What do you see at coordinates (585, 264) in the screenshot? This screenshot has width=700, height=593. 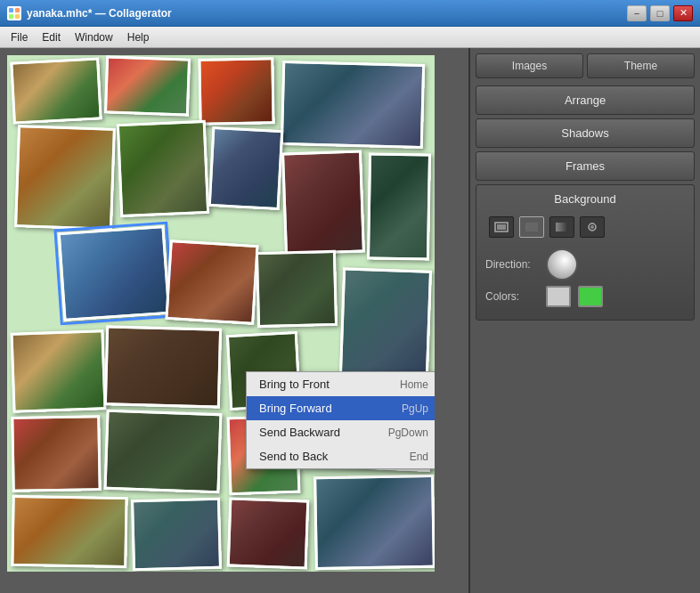 I see `direction-row: Direction:` at bounding box center [585, 264].